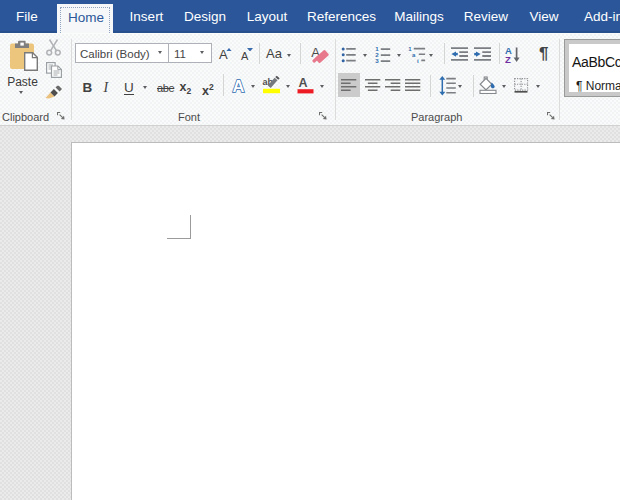  Describe the element at coordinates (418, 61) in the screenshot. I see `svg-text: i` at that location.